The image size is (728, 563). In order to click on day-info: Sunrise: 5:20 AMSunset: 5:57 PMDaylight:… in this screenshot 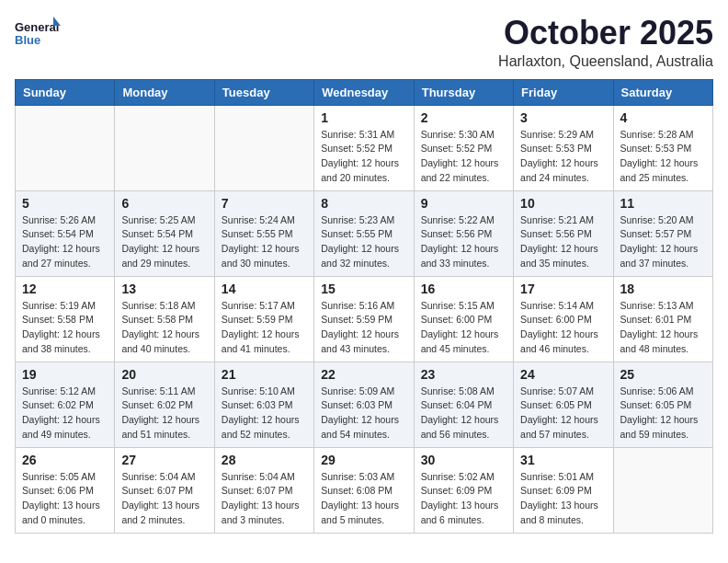, I will do `click(664, 243)`.